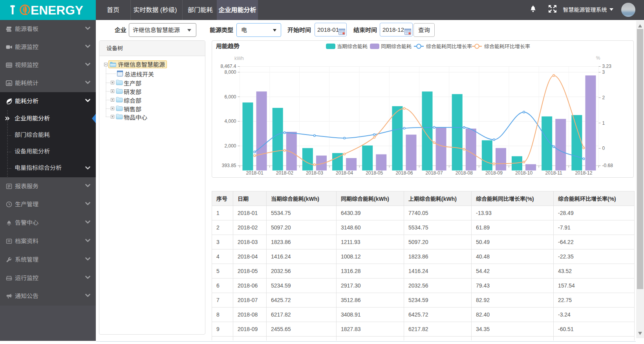 The height and width of the screenshot is (344, 644). What do you see at coordinates (464, 173) in the screenshot?
I see `svg-text: 2018-08` at bounding box center [464, 173].